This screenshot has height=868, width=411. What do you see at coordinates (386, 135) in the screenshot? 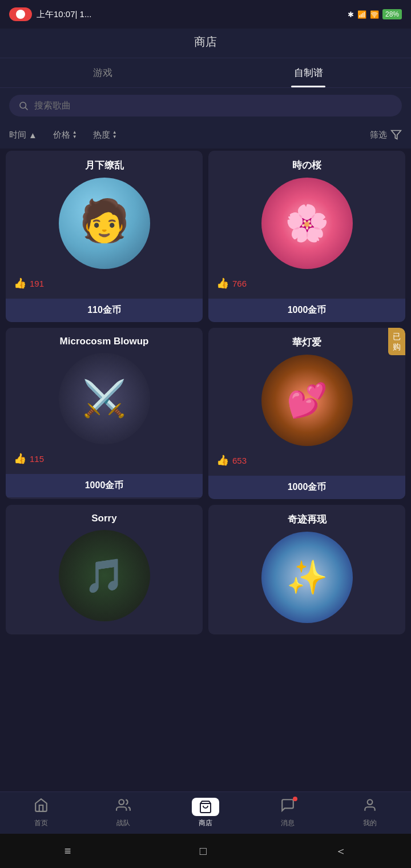
I see `filter-button: 筛选` at bounding box center [386, 135].